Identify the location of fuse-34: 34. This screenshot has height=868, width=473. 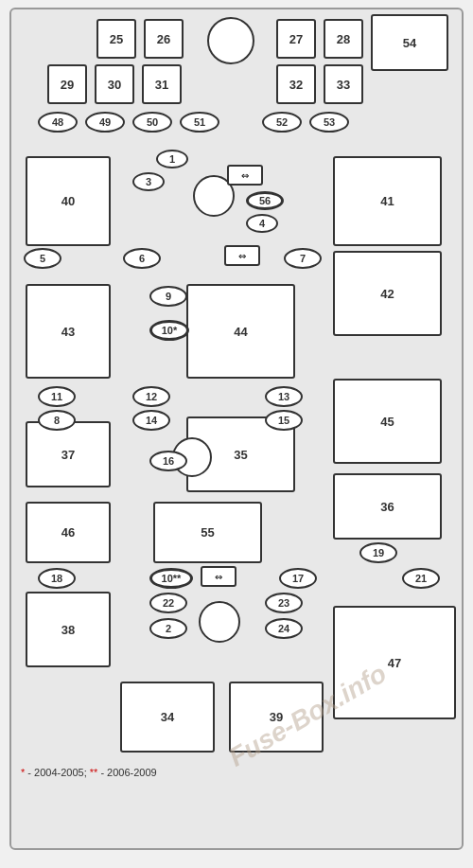
(167, 717).